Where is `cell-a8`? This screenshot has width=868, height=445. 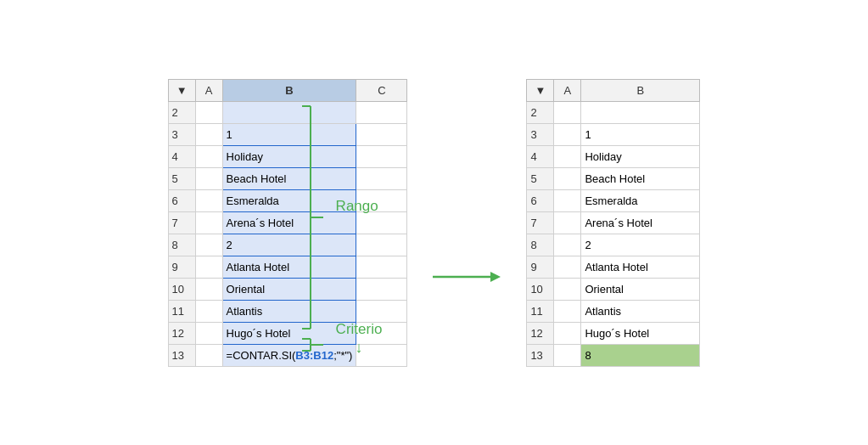
cell-a8 is located at coordinates (209, 245).